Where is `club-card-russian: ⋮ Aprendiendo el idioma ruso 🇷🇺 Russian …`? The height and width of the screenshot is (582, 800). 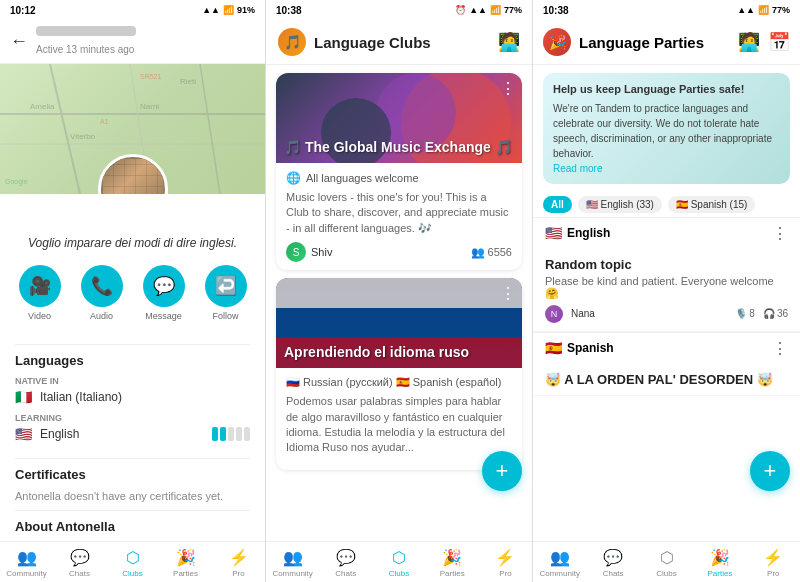
club-card-russian: ⋮ Aprendiendo el idioma ruso 🇷🇺 Russian … is located at coordinates (399, 374).